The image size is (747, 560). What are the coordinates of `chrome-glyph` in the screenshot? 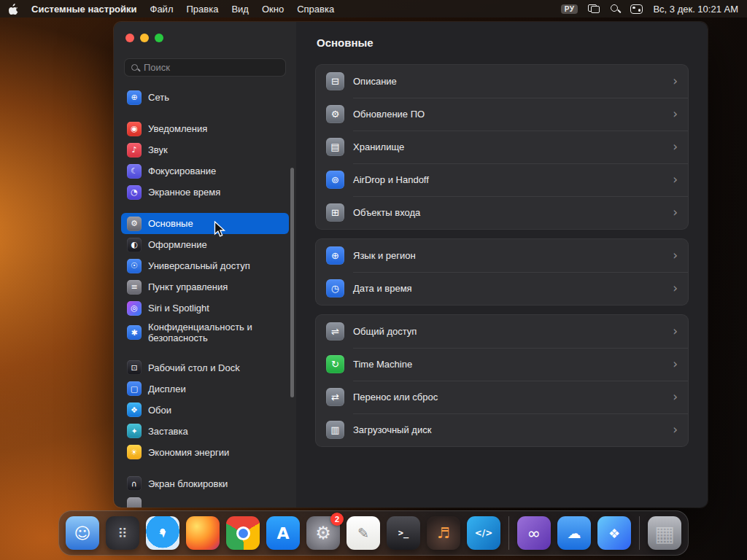 It's located at (244, 534).